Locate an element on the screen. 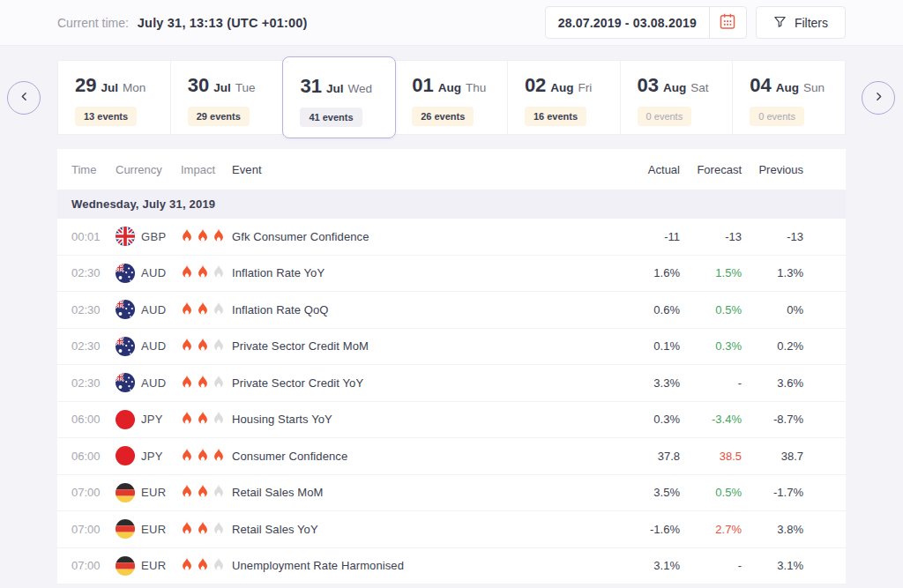 The height and width of the screenshot is (588, 903). event-name: Retail Sales MoM is located at coordinates (425, 492).